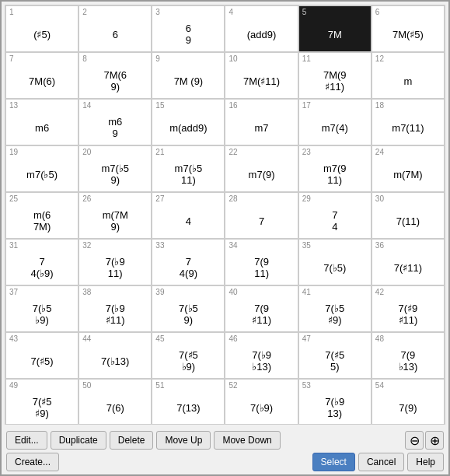 The width and height of the screenshot is (450, 476). Describe the element at coordinates (408, 59) in the screenshot. I see `cell-number: 12` at that location.